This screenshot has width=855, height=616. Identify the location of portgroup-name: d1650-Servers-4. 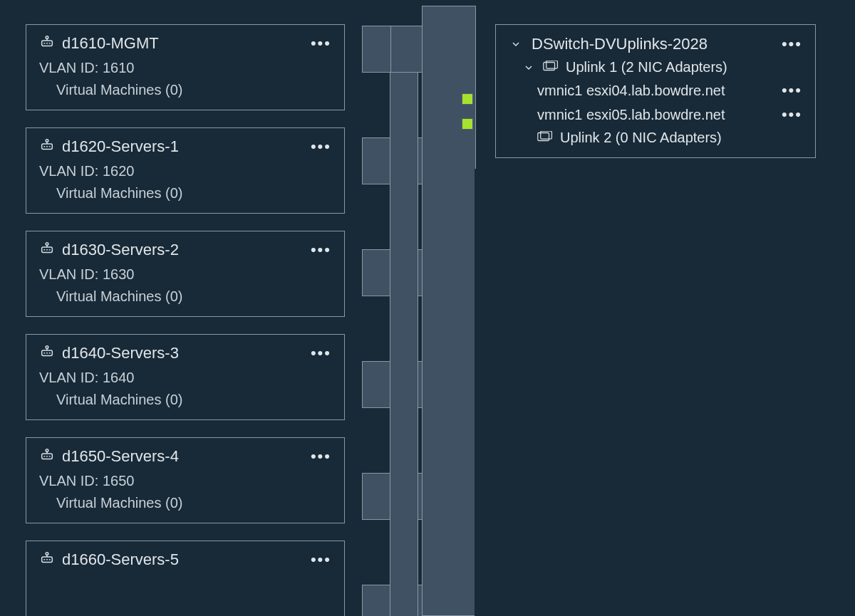
(182, 456).